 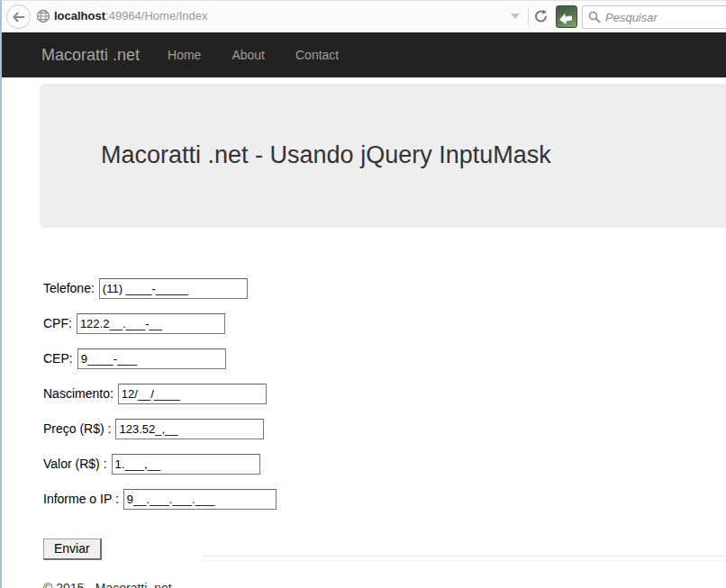 What do you see at coordinates (43, 18) in the screenshot?
I see `globe-icon` at bounding box center [43, 18].